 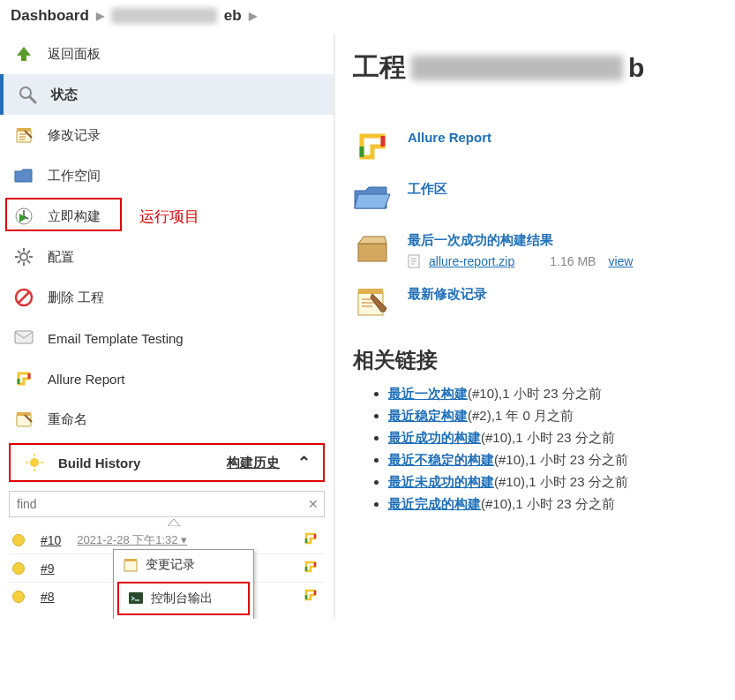 What do you see at coordinates (441, 459) in the screenshot?
I see `related-link: 最近不稳定的构建` at bounding box center [441, 459].